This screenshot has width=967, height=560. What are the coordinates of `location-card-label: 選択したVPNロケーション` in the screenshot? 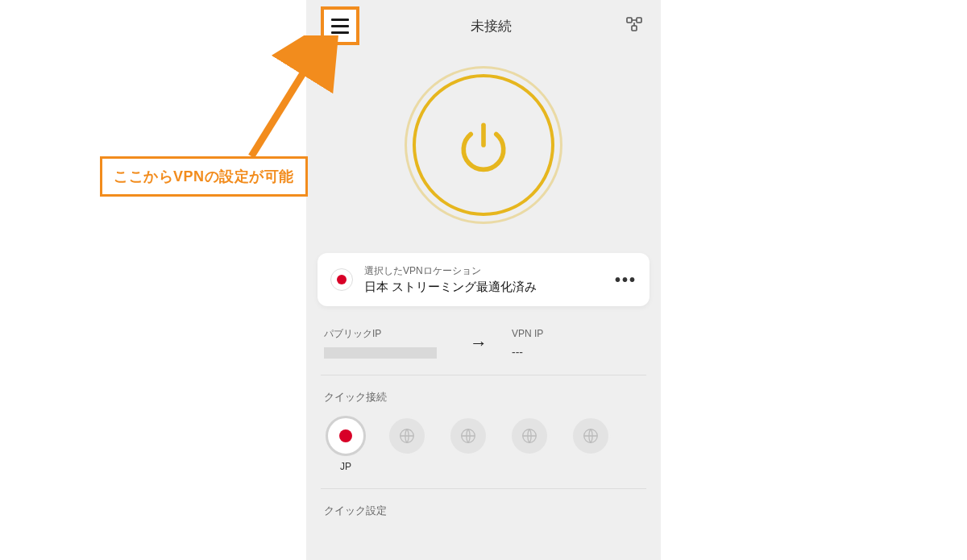 It's located at (484, 271).